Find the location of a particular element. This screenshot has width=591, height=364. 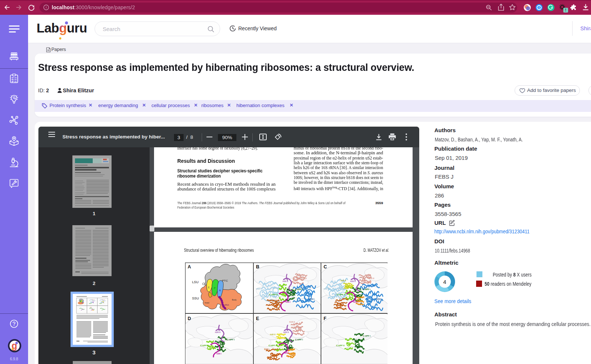

svg-text: D is located at coordinates (189, 319).